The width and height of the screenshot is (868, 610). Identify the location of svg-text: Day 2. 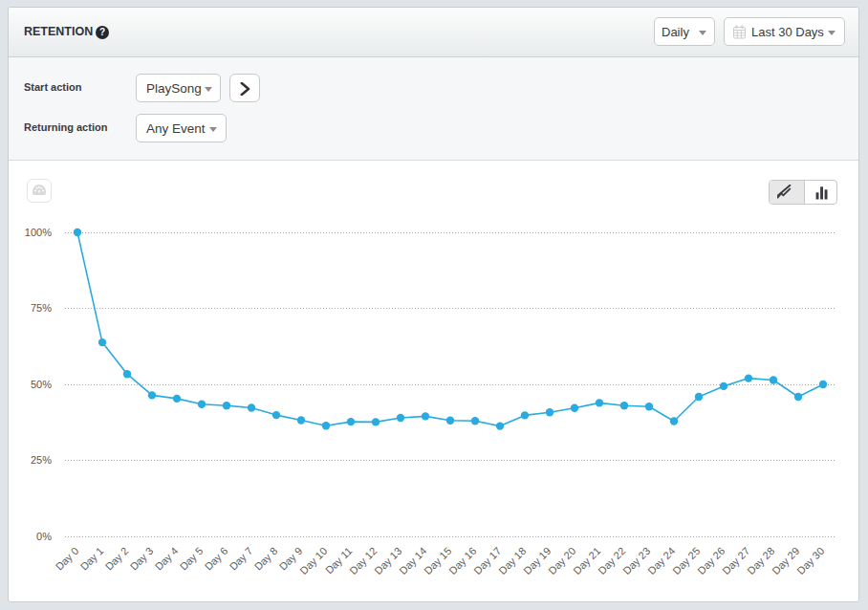
(117, 558).